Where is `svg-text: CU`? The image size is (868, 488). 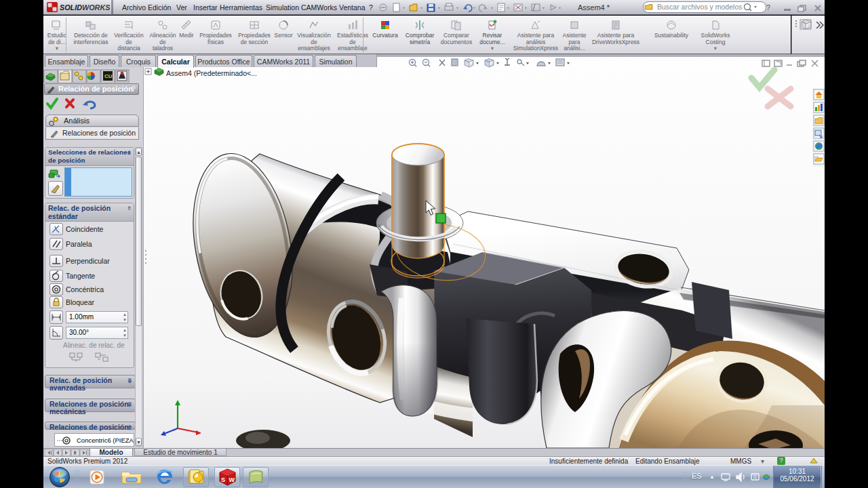 svg-text: CU is located at coordinates (108, 76).